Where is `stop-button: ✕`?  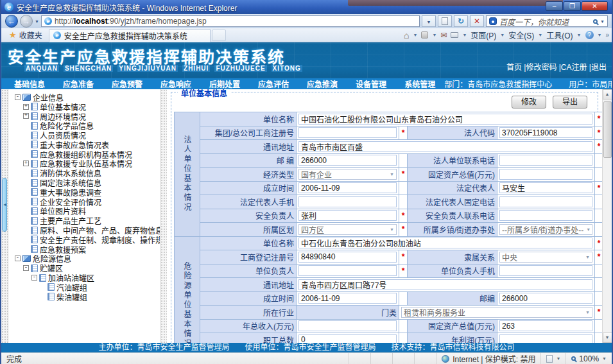 stop-button: ✕ is located at coordinates (477, 21).